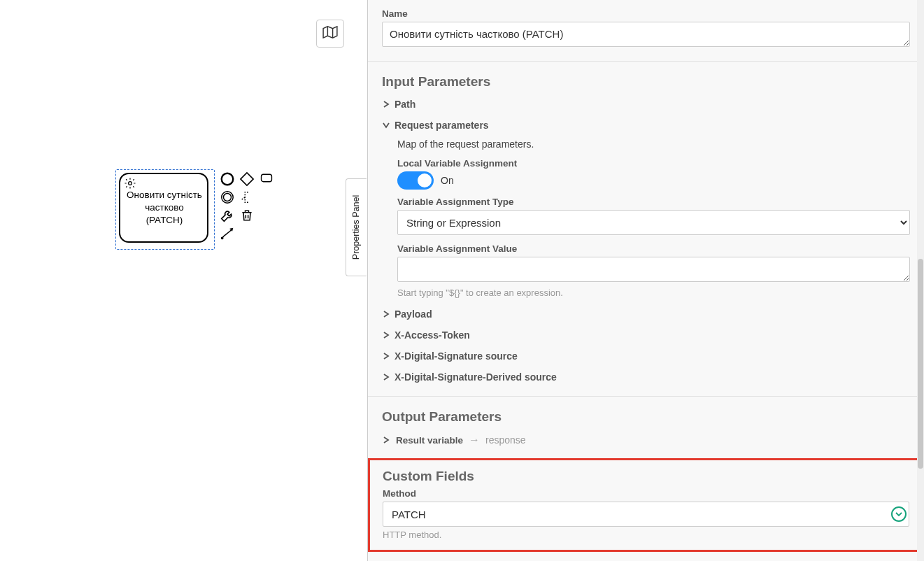 This screenshot has width=924, height=561. Describe the element at coordinates (247, 215) in the screenshot. I see `trash-icon` at that location.